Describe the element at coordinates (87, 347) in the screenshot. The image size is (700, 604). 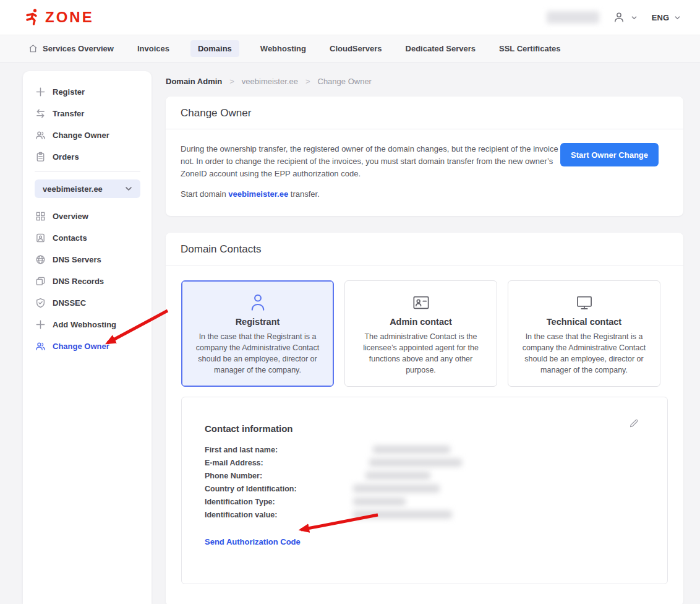
I see `sidebar-item-change-owner-active: Change Owner` at that location.